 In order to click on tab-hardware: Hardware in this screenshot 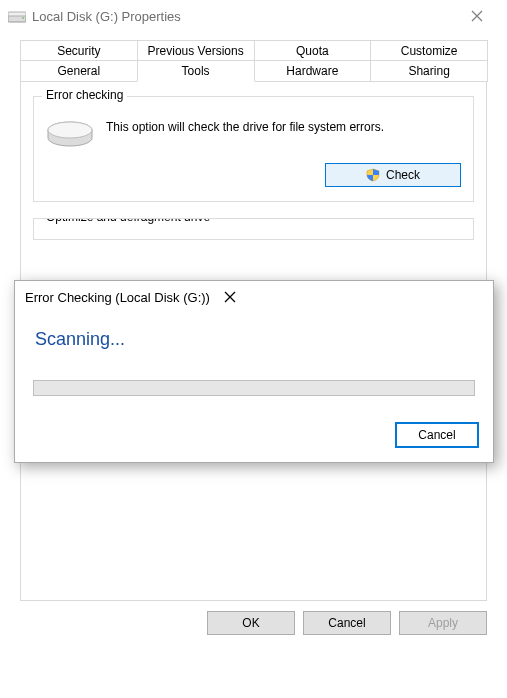, I will do `click(313, 71)`.